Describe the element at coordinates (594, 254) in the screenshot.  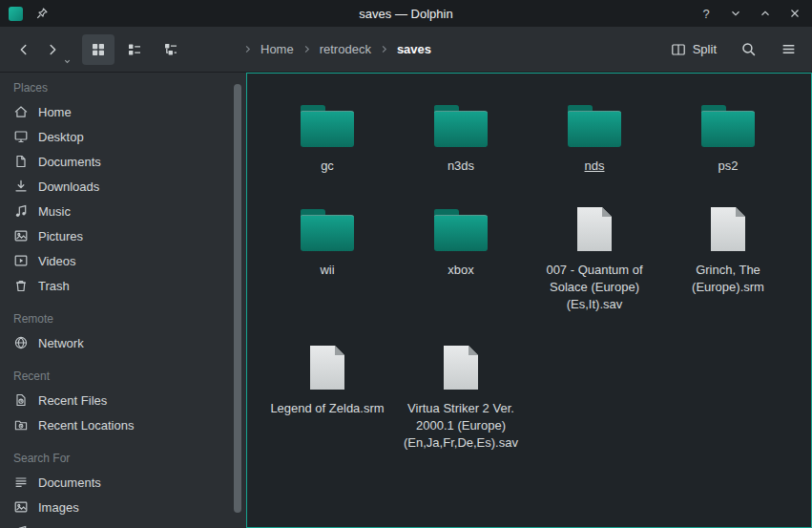
I see `file-007-quantum-of-solace-europe-es-it-sav: 007 - Quantum of Solace (Europe) (Es,It)…` at that location.